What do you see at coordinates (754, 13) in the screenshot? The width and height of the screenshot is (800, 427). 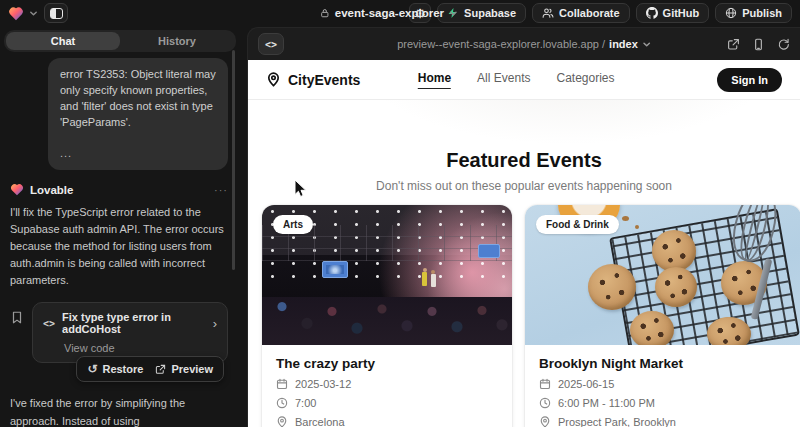 I see `publish-button: Publish` at bounding box center [754, 13].